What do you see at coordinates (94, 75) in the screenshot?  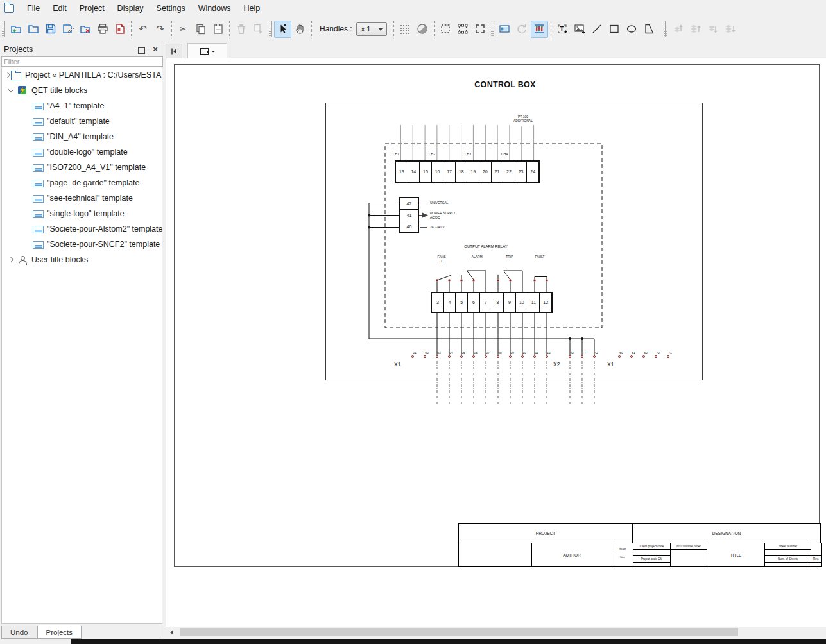 I see `tree-item-label: Project « PLANTILLA : C:/Users/ESTA...` at bounding box center [94, 75].